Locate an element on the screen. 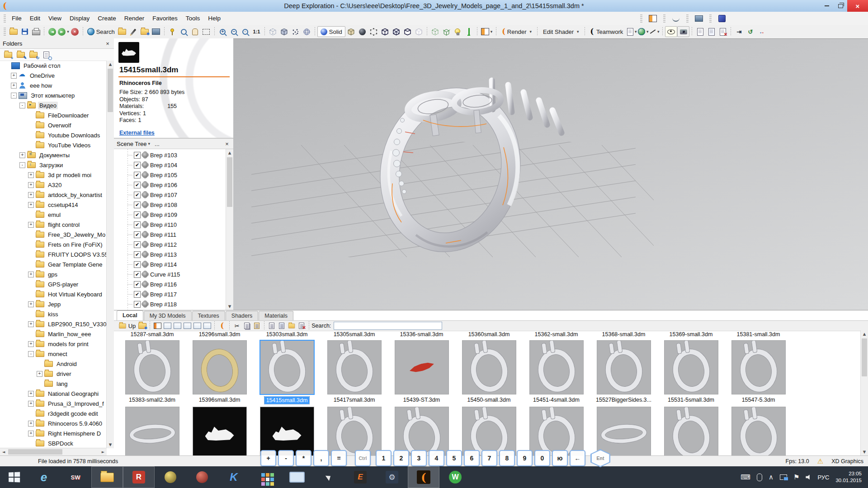  view-thumbnails-button is located at coordinates (157, 326).